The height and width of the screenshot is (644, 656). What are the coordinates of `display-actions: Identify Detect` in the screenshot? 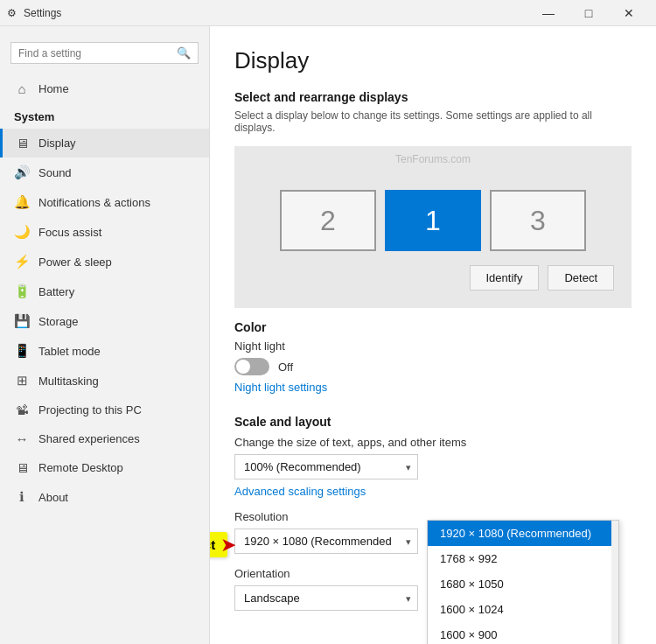 It's located at (542, 278).